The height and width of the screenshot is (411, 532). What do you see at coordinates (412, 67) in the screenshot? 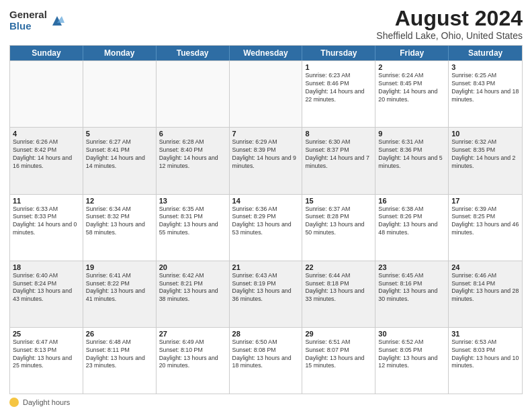
I see `day-number: 2` at bounding box center [412, 67].